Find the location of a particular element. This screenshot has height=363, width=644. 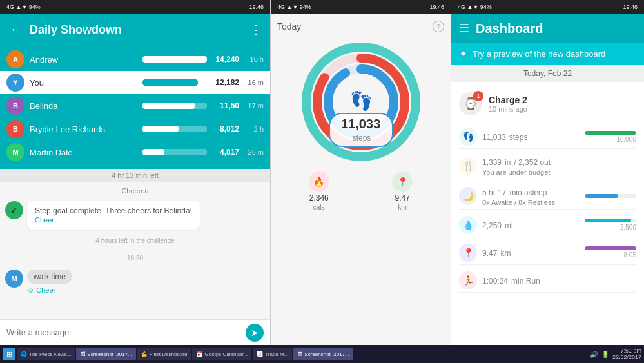

lb-name-martin: Martin Dale is located at coordinates (84, 152).